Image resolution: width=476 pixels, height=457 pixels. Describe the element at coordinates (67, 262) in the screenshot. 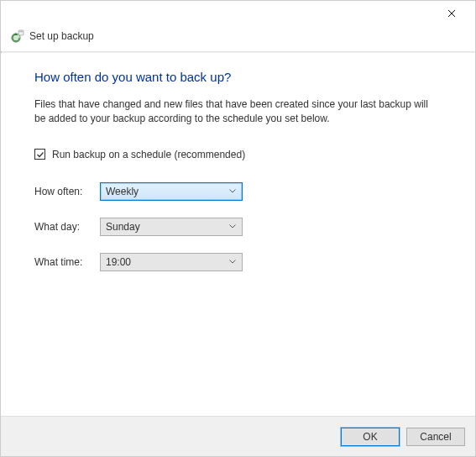

I see `what-time-label: What time:` at that location.